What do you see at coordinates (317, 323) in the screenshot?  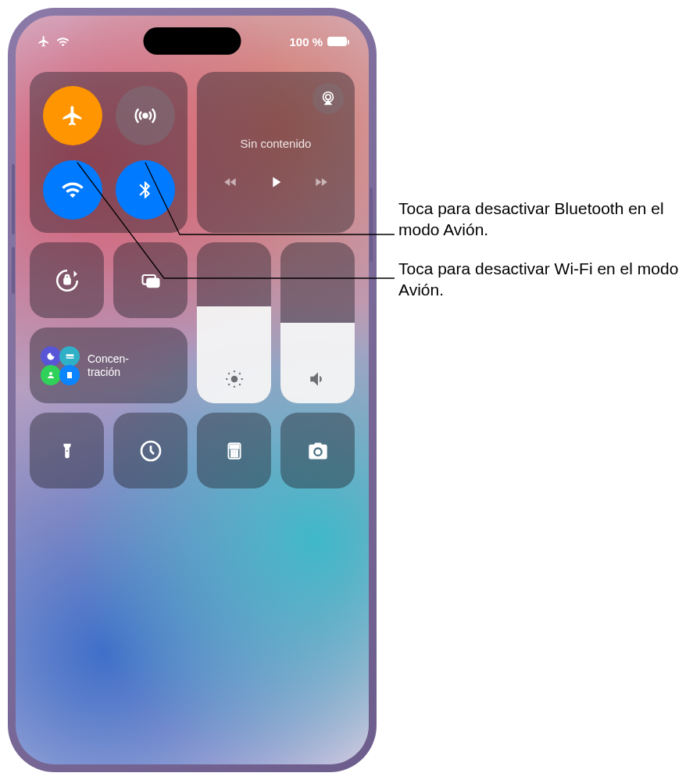 I see `volume-slider` at bounding box center [317, 323].